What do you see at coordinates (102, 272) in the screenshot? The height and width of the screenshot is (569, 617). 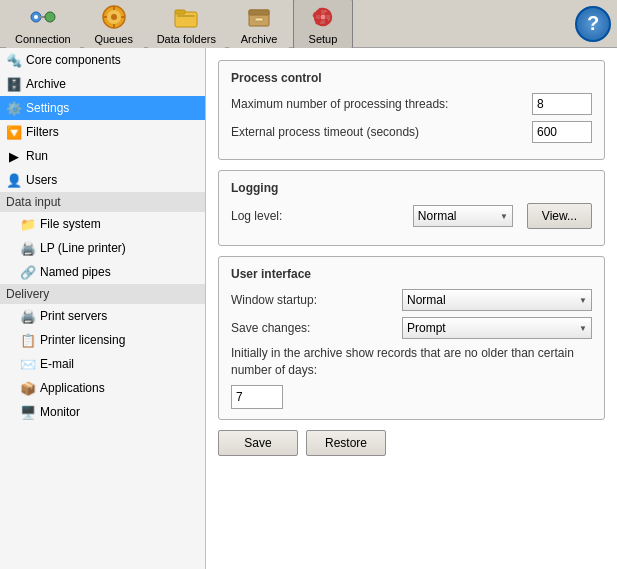 I see `sidebar-item-named-pipes: 🔗 Named pipes` at bounding box center [102, 272].